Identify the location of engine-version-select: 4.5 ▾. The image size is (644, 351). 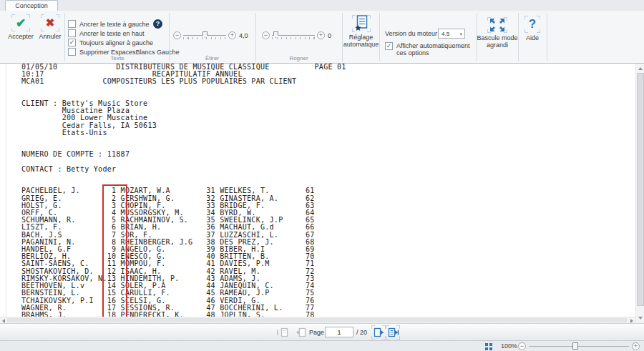
(452, 34).